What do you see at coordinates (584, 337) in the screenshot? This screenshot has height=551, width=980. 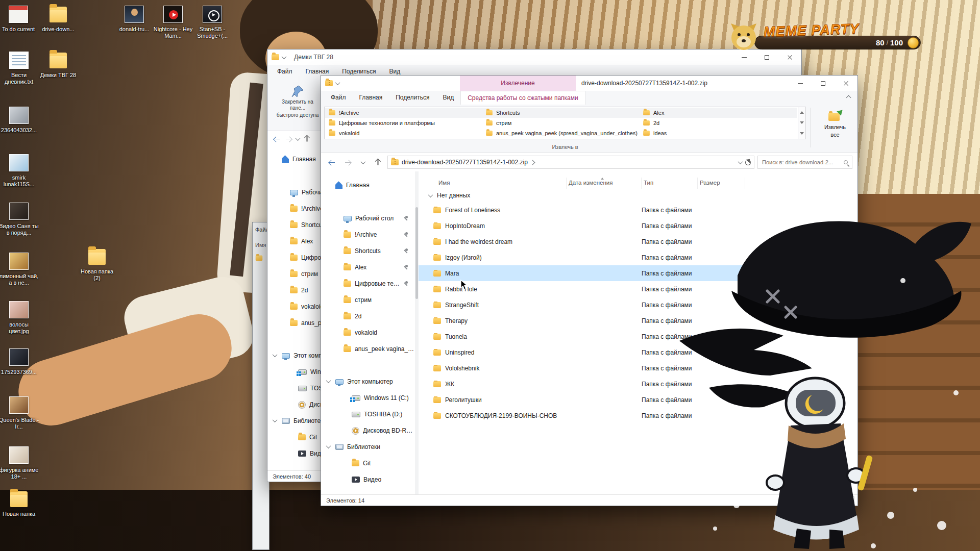 I see `file-row: TuonelaПапка с файлами` at bounding box center [584, 337].